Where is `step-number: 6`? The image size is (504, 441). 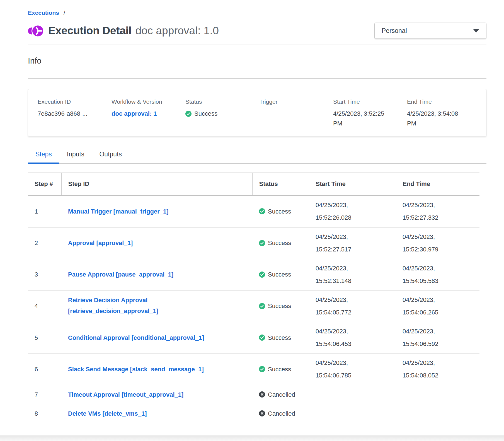
step-number: 6 is located at coordinates (45, 369).